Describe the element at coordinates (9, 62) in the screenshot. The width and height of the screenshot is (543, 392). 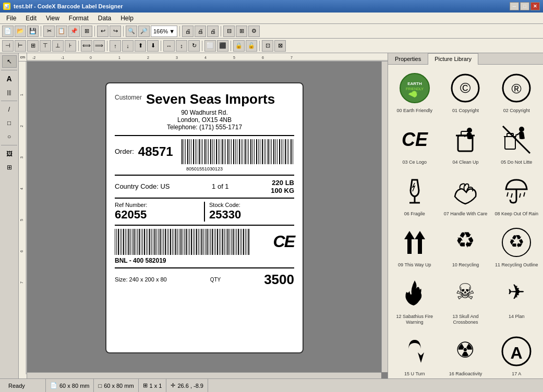
I see `select-tool: ↖` at that location.